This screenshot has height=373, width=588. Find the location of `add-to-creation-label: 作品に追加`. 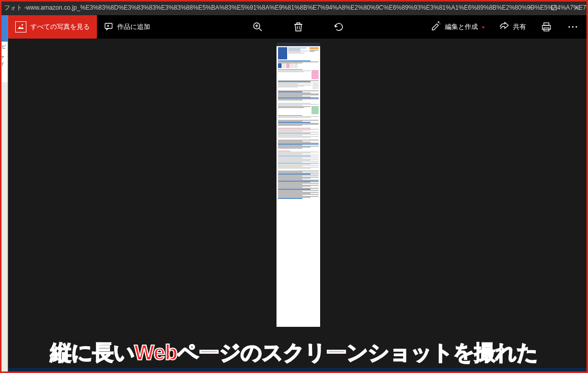

add-to-creation-label: 作品に追加 is located at coordinates (134, 27).